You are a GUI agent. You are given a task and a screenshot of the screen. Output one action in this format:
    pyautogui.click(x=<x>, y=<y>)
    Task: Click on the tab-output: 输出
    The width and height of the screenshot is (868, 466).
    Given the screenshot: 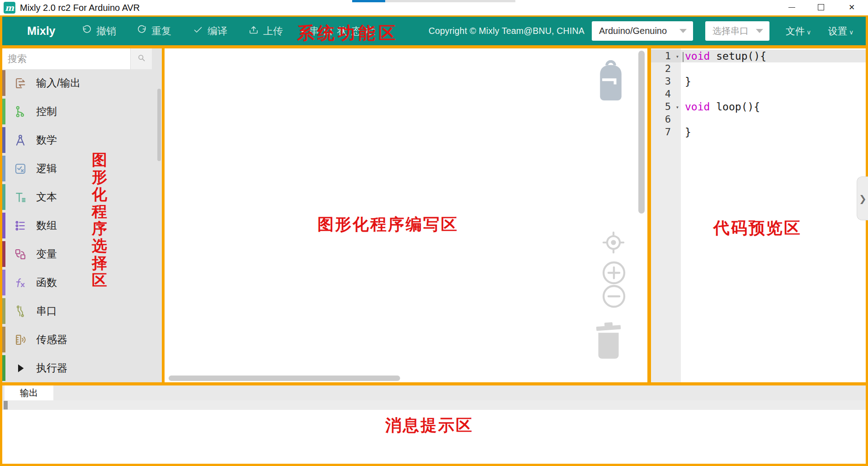 What is the action you would take?
    pyautogui.click(x=29, y=393)
    